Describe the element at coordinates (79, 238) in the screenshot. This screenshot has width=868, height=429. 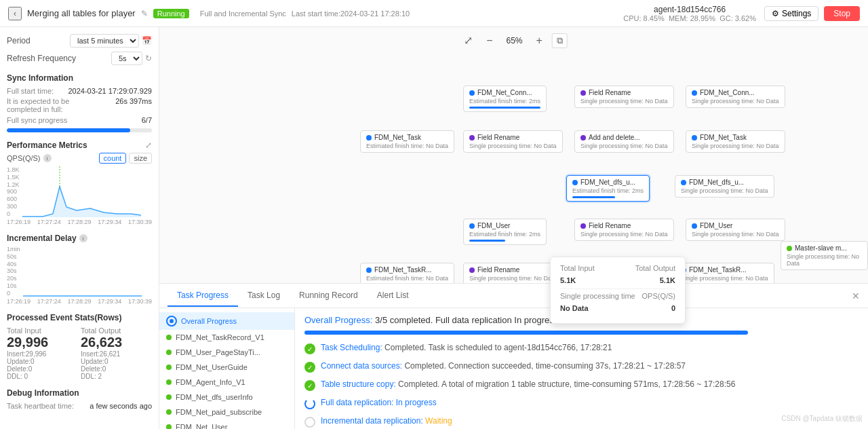
I see `delay-header: Incremental Delay i` at that location.